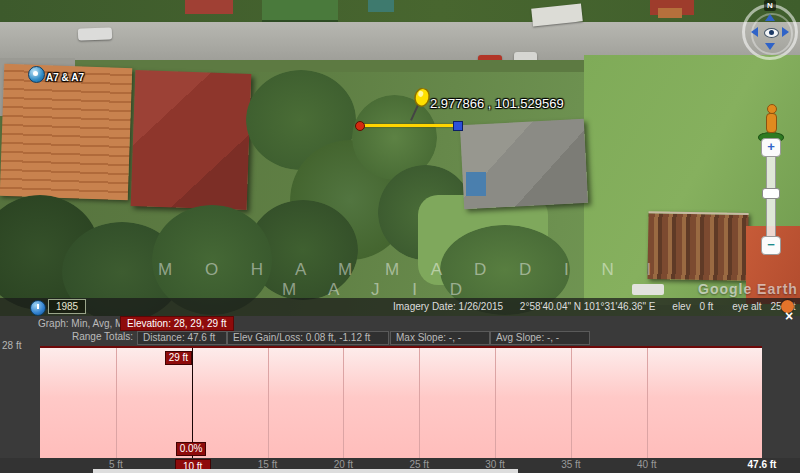 The image size is (800, 473). What do you see at coordinates (648, 290) in the screenshot?
I see `white-car` at bounding box center [648, 290].